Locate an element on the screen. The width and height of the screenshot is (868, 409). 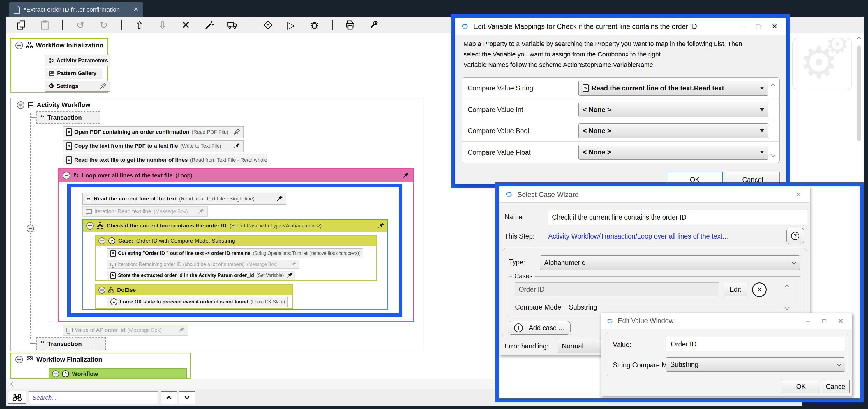
step-store-order-id: ✎ Store the extracted order id in the Ac… is located at coordinates (202, 275).